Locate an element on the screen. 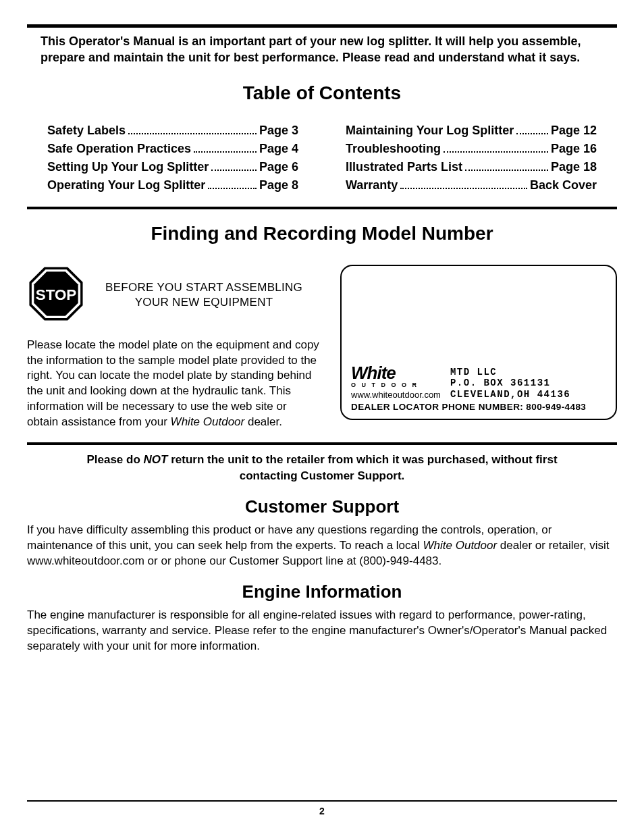 This screenshot has height=834, width=644. toc-heading: Table of Contents is located at coordinates (322, 93).